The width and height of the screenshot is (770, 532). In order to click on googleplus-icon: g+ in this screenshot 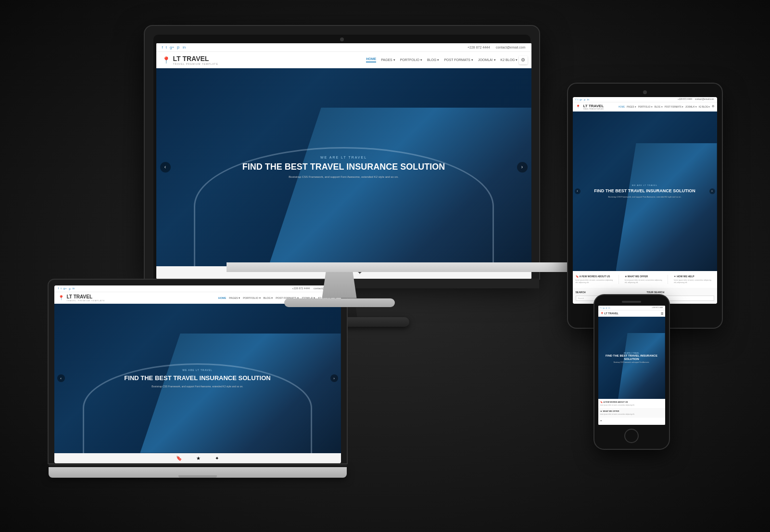, I will do `click(172, 47)`.